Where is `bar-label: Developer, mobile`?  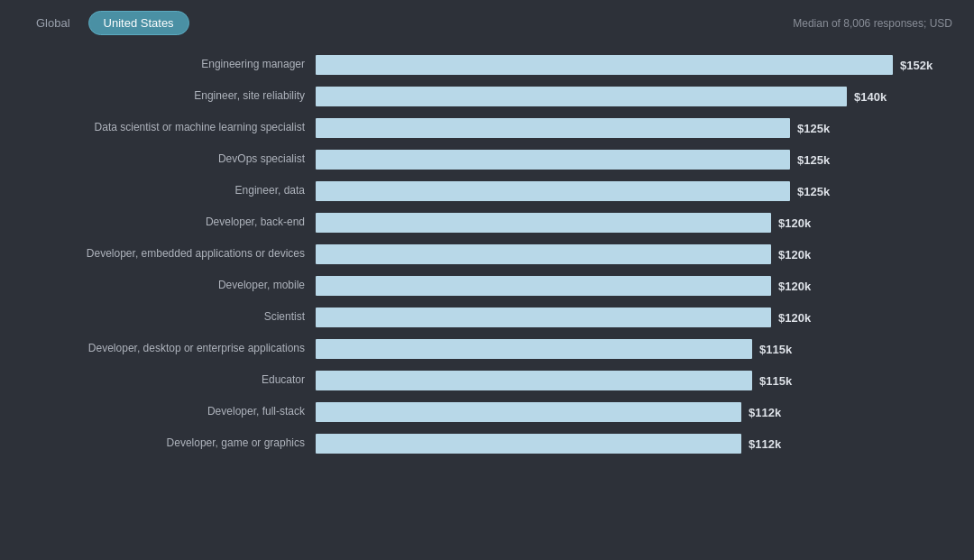 bar-label: Developer, mobile is located at coordinates (162, 286).